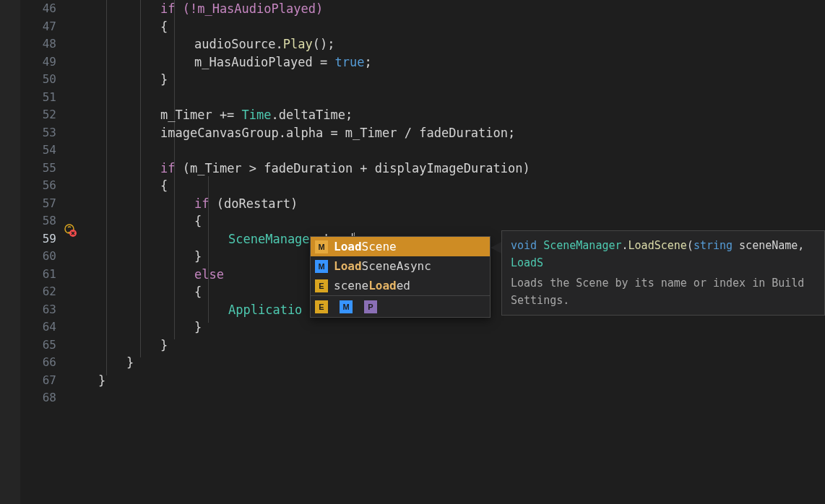  I want to click on gutter: 4647484950515253545556575859606162636465…, so click(39, 252).